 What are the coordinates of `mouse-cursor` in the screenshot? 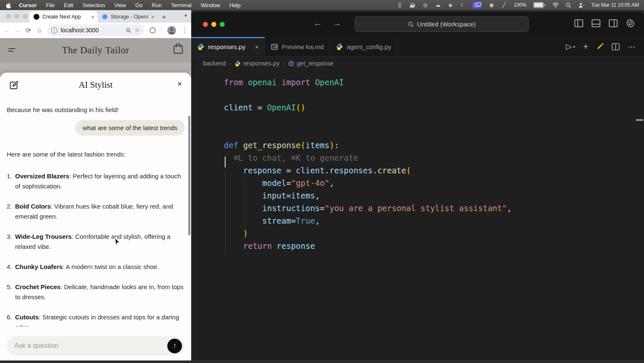 It's located at (117, 242).